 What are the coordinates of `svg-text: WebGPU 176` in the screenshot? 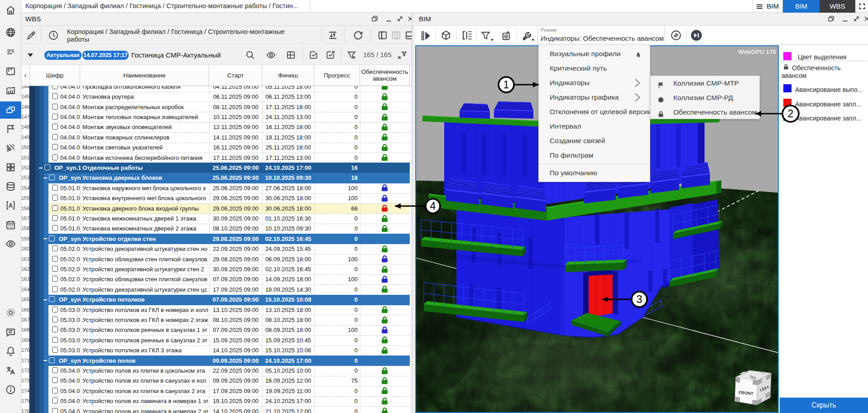 It's located at (757, 52).